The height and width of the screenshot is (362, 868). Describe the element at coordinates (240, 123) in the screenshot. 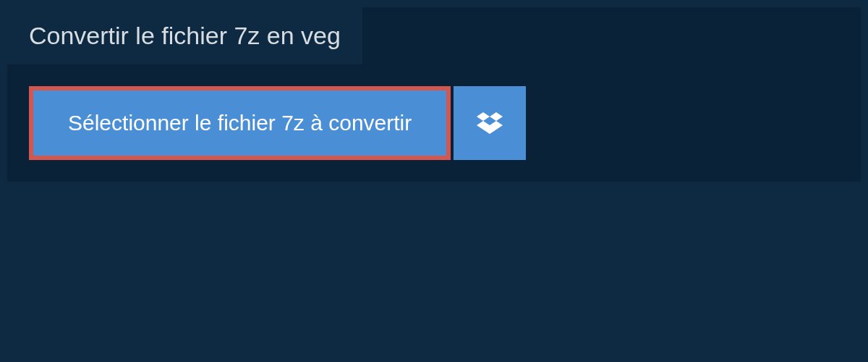

I see `select-file-button: Sélectionner le fichier 7z à convertir` at that location.